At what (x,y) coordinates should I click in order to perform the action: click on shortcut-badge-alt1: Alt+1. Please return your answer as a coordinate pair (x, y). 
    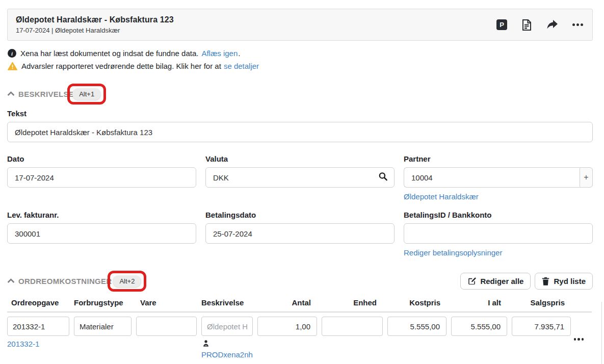
    Looking at the image, I should click on (87, 94).